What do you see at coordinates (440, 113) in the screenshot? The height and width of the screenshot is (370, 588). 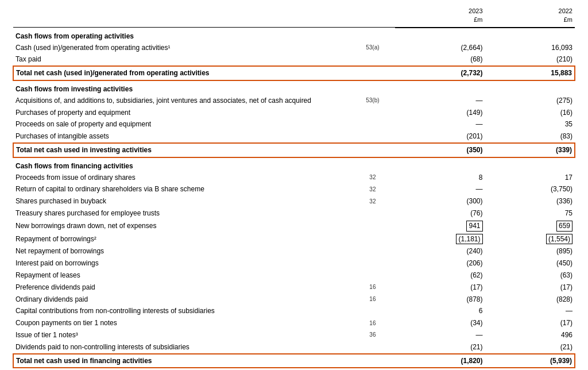 I see `row-val-2023: (149)` at bounding box center [440, 113].